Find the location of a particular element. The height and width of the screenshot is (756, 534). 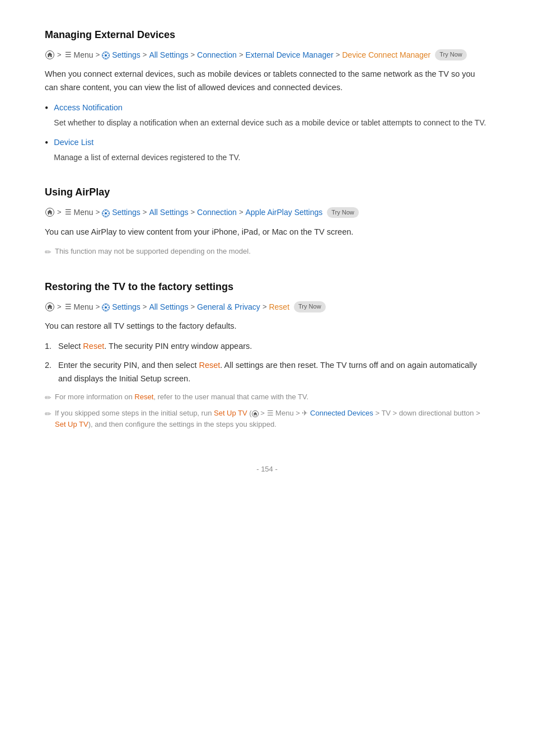

bc2-menu-label: Menu is located at coordinates (84, 212).